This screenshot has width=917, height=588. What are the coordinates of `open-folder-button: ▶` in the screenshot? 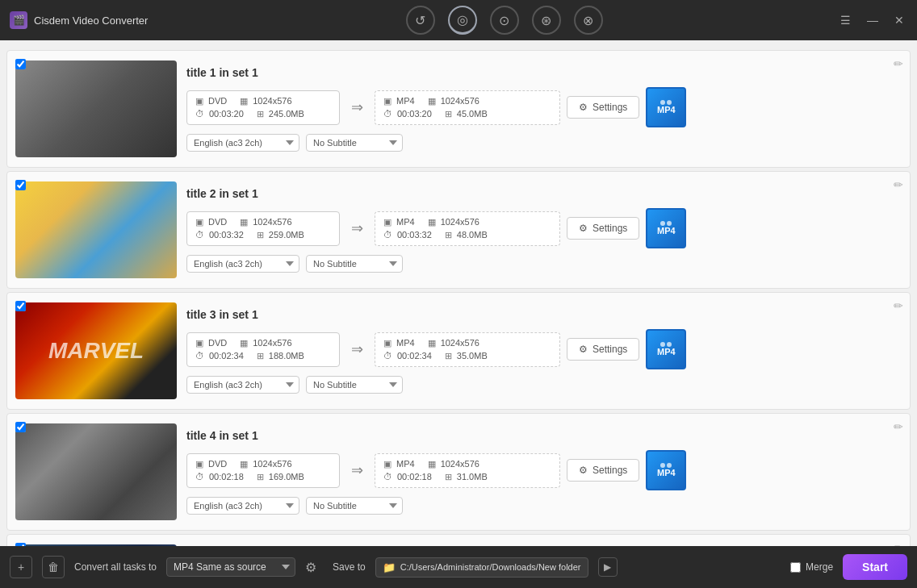 It's located at (608, 567).